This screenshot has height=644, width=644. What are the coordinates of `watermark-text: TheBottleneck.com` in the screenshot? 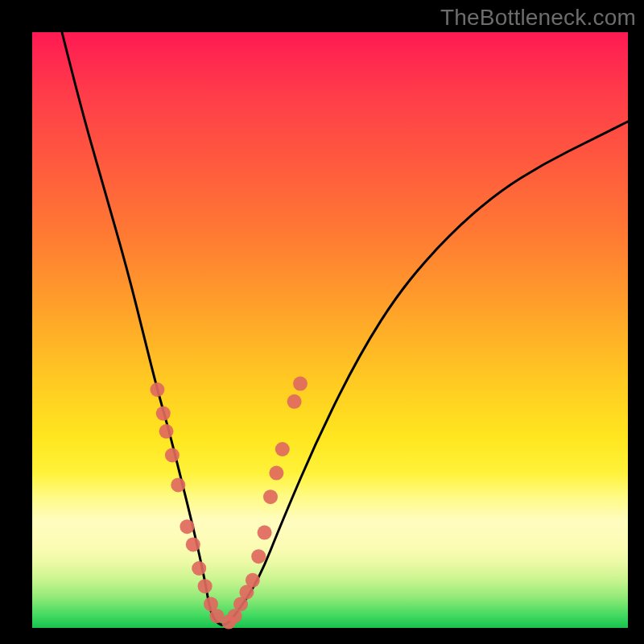 It's located at (538, 18).